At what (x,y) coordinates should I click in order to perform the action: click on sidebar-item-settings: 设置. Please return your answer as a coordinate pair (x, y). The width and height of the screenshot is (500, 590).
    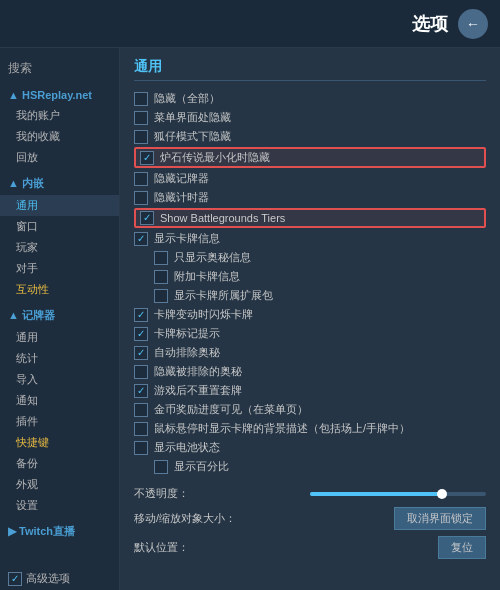
    Looking at the image, I should click on (60, 506).